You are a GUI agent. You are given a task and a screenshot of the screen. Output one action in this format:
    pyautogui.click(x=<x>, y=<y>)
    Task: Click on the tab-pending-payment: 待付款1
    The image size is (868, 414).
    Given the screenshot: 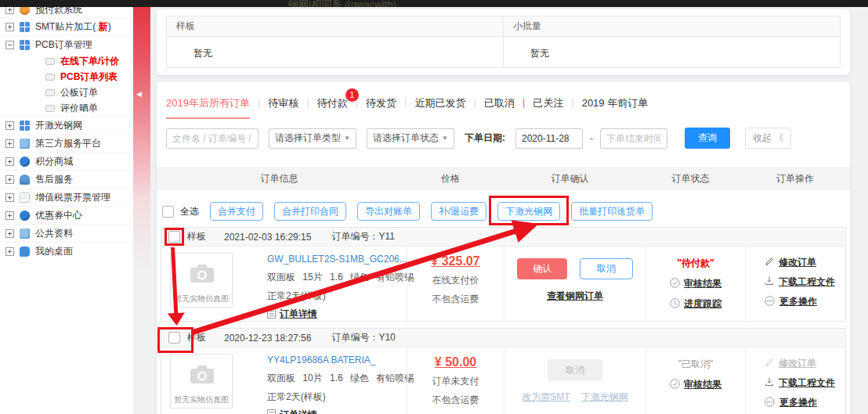 What is the action you would take?
    pyautogui.click(x=332, y=106)
    